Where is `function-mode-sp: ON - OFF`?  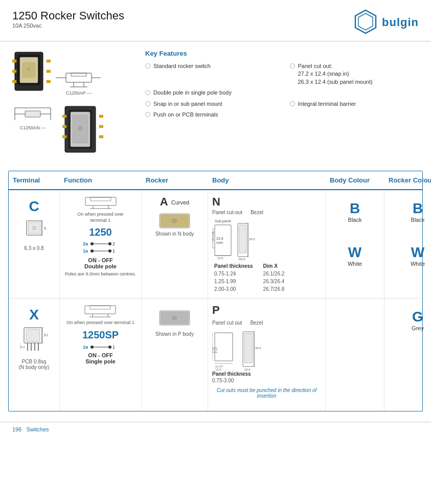 function-mode-sp: ON - OFF is located at coordinates (100, 355).